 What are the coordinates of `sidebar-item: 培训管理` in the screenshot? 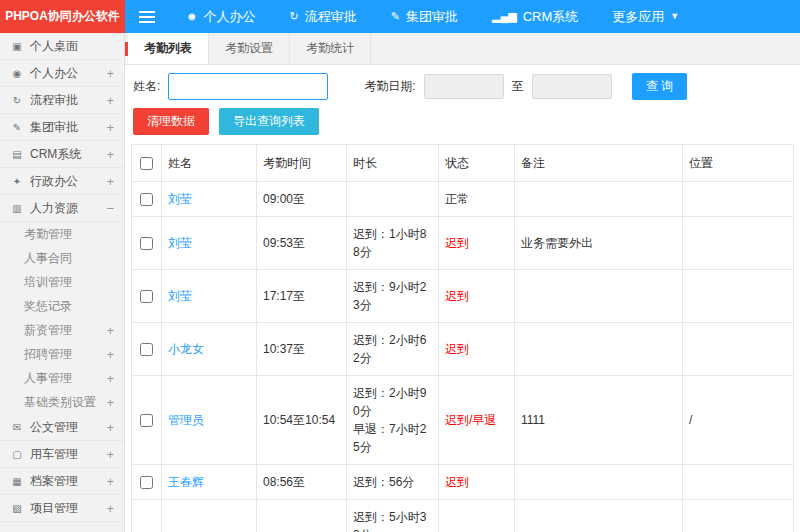 It's located at (62, 282).